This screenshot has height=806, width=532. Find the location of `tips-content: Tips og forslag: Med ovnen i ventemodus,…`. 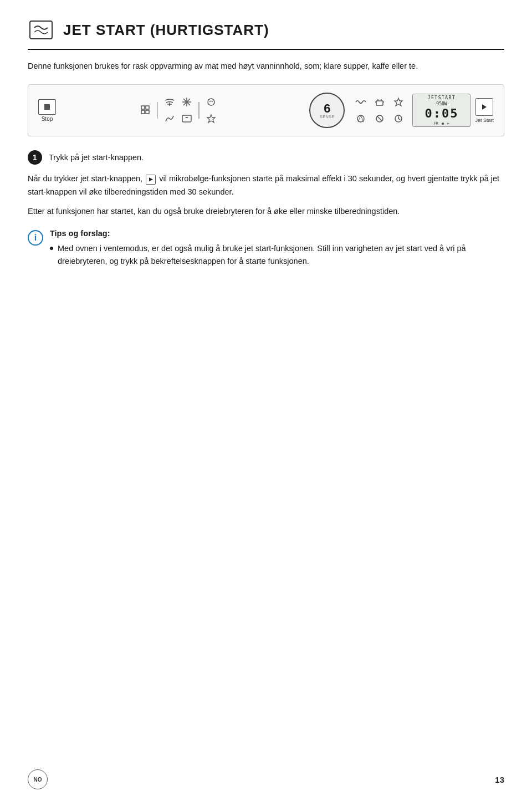

tips-content: Tips og forslag: Med ovnen i ventemodus,… is located at coordinates (277, 251).